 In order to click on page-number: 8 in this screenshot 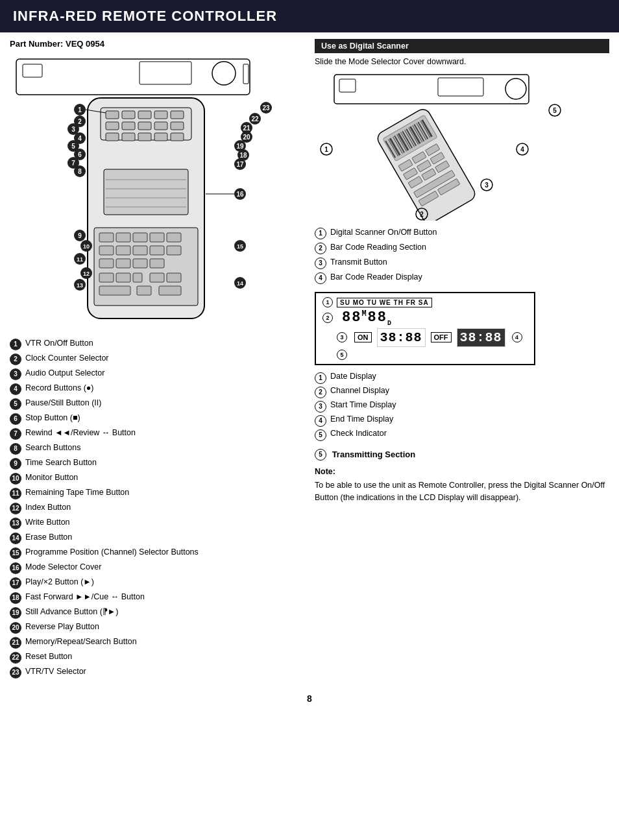, I will do `click(310, 699)`.